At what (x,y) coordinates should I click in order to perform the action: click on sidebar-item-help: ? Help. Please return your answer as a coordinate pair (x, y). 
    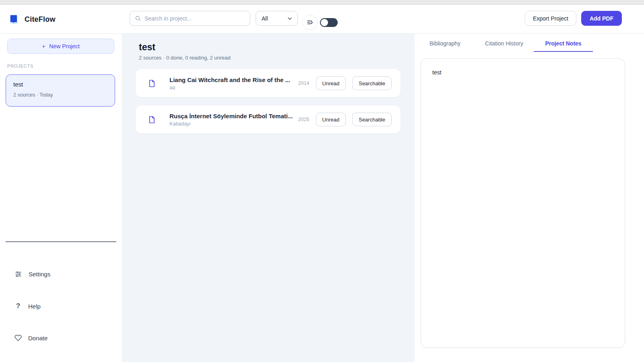
    Looking at the image, I should click on (57, 306).